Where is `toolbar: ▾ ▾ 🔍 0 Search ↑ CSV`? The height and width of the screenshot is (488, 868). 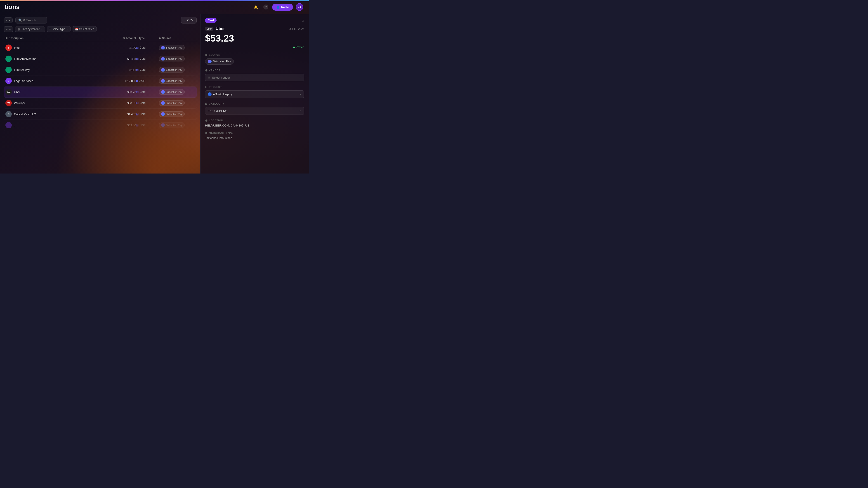 toolbar: ▾ ▾ 🔍 0 Search ↑ CSV is located at coordinates (100, 20).